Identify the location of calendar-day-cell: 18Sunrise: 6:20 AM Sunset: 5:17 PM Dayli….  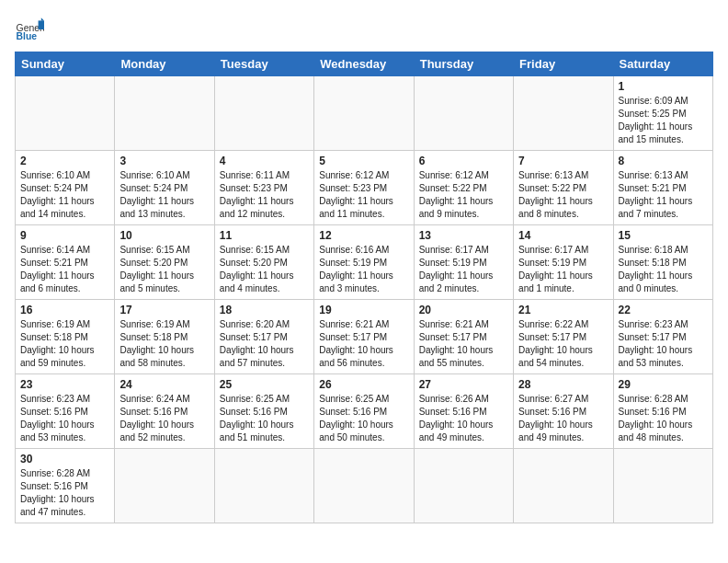
(264, 337).